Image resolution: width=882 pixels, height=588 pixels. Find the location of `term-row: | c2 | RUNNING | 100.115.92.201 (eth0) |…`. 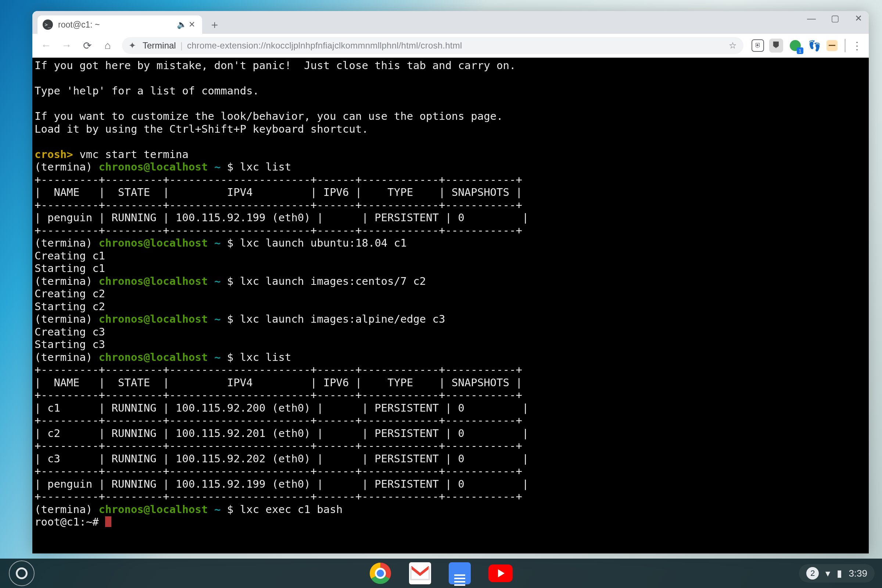

term-row: | c2 | RUNNING | 100.115.92.201 (eth0) |… is located at coordinates (281, 434).